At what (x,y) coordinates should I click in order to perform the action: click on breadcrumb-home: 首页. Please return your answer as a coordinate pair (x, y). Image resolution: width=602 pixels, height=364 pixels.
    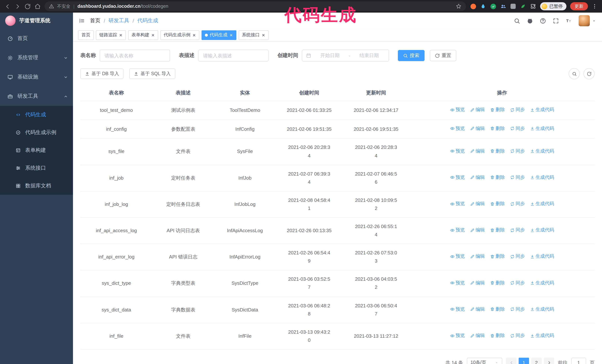
    Looking at the image, I should click on (95, 21).